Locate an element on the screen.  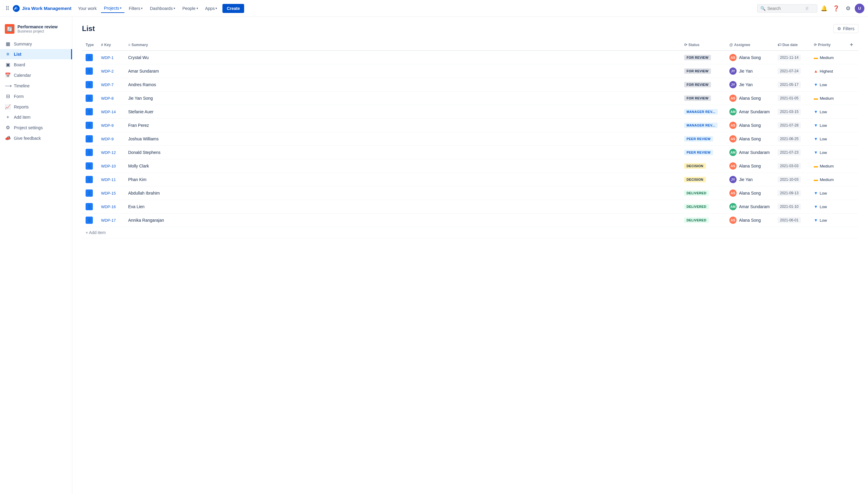
cell-summary-10: Abdullah Ibrahim is located at coordinates (403, 193).